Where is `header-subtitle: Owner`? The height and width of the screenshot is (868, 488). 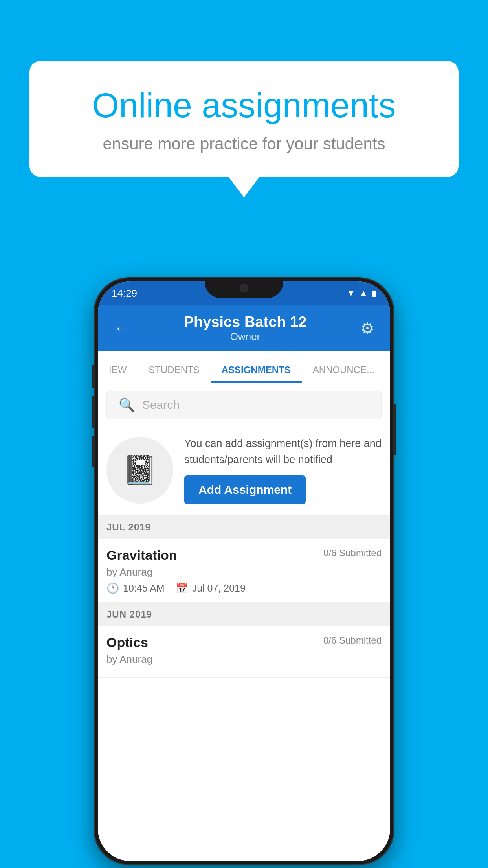
header-subtitle: Owner is located at coordinates (245, 337).